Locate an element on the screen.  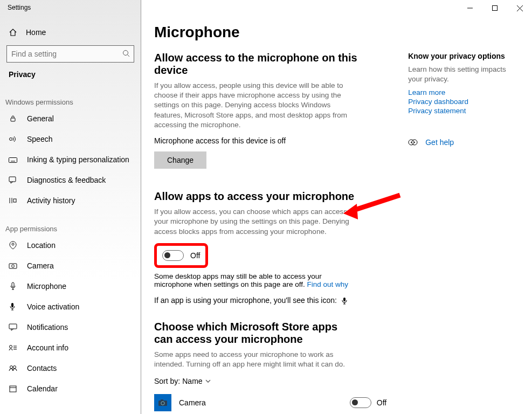
apps-access-toggle is located at coordinates (173, 256).